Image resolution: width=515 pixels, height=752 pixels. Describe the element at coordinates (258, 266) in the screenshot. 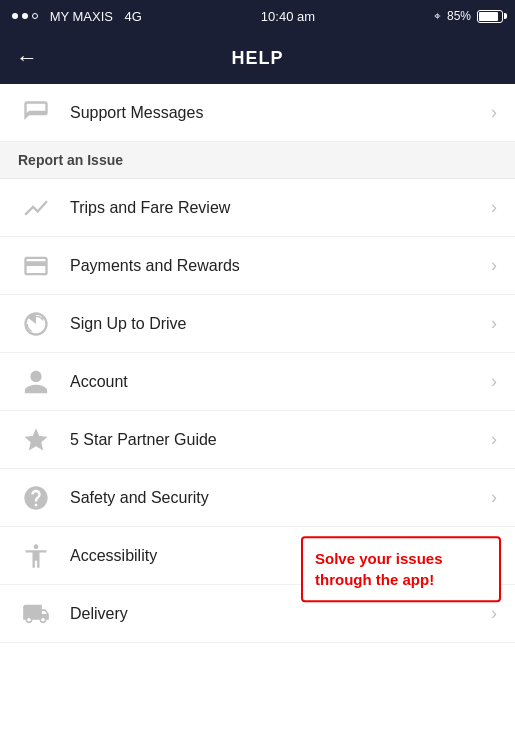

I see `menu-item-payments-rewards: Payments and Rewards ›` at that location.